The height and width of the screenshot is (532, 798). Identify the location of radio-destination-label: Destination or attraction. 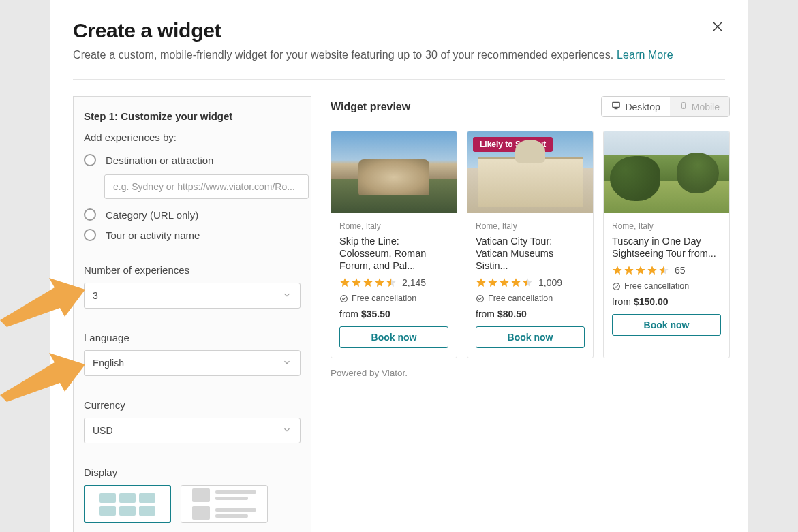
(159, 161).